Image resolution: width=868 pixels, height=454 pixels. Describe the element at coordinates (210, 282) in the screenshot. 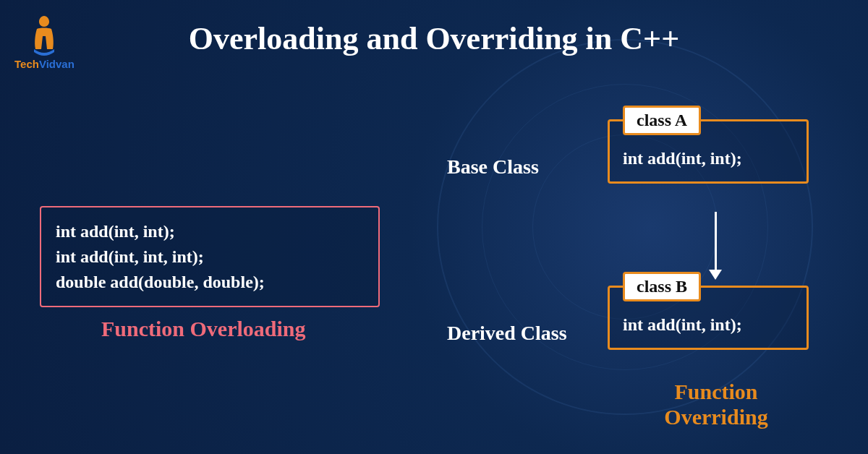

I see `overloading-line-3: double add(double, double);` at that location.